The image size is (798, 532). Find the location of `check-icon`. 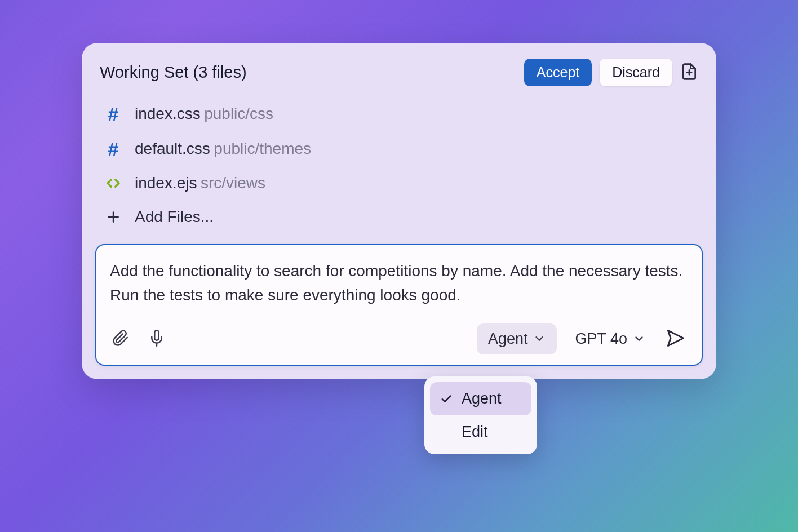

check-icon is located at coordinates (447, 399).